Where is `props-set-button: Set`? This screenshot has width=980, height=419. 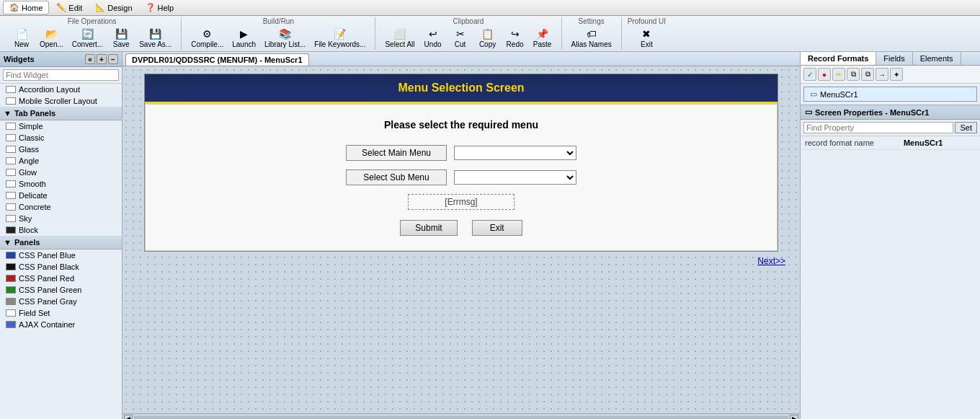
props-set-button: Set is located at coordinates (966, 128).